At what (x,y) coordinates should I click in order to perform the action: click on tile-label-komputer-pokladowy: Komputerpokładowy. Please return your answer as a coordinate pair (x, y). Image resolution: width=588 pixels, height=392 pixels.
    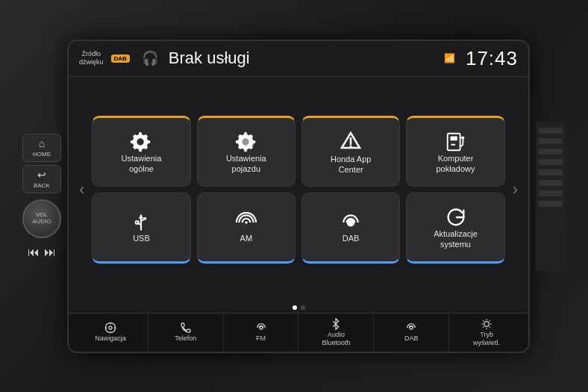
    Looking at the image, I should click on (456, 164).